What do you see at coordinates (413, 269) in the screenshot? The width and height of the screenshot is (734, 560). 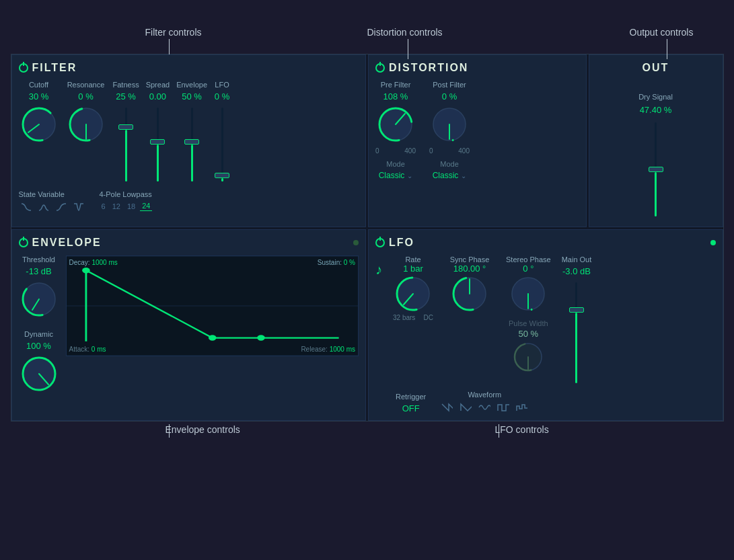 I see `lfo-rate-value: 1 bar` at bounding box center [413, 269].